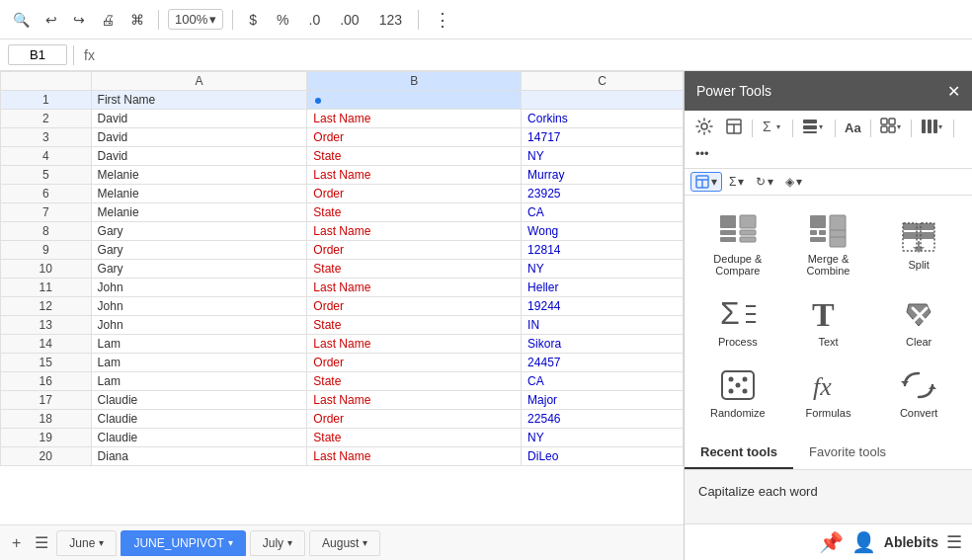  What do you see at coordinates (738, 245) in the screenshot?
I see `pt-tool-dedupe: Dedupe &Compare` at bounding box center [738, 245].